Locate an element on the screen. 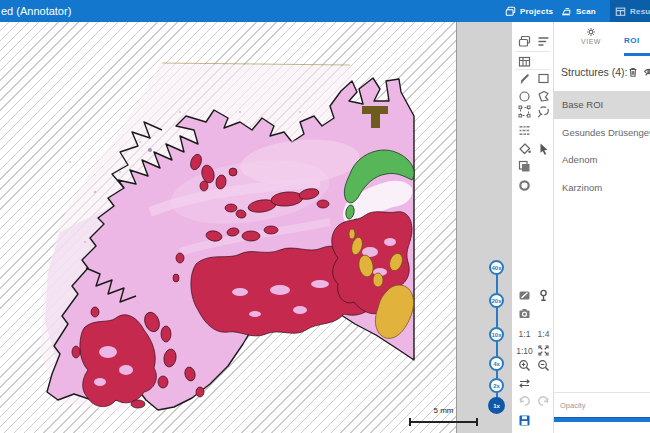 This screenshot has width=650, height=433. tool-strip: 1:1 1:4 1:10 is located at coordinates (532, 228).